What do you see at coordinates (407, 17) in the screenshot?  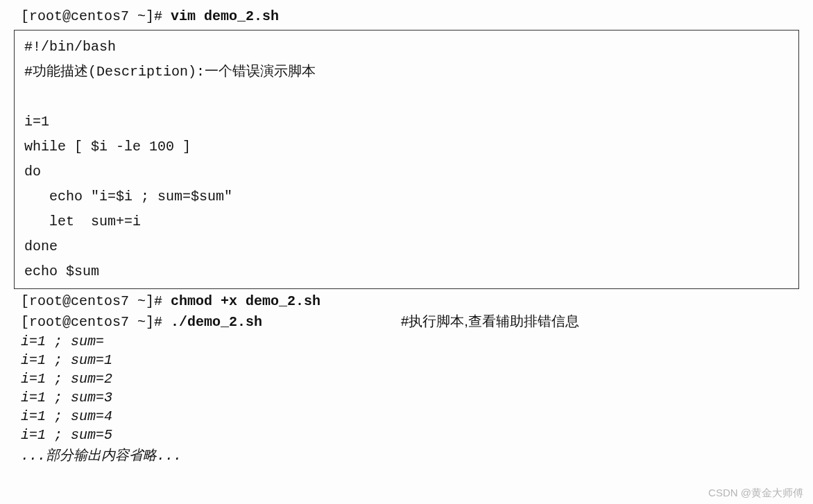 I see `command-line-1: [root@centos7 ~]# vim demo_2.sh` at bounding box center [407, 17].